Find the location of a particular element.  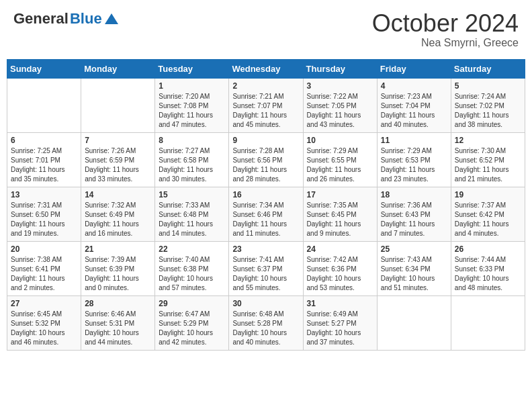

day-number: 7 is located at coordinates (118, 140).